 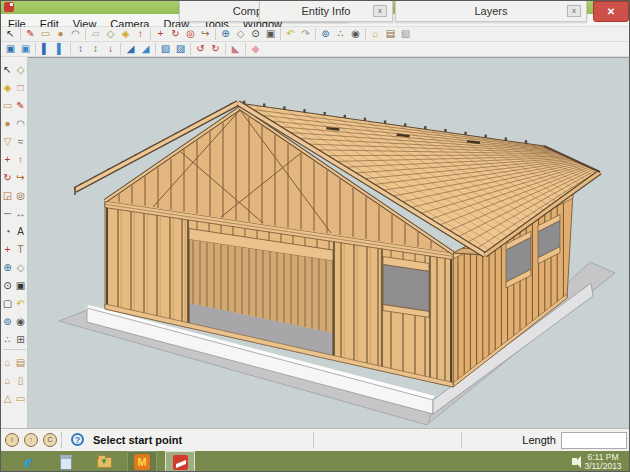 I want to click on scale-tool-button: ◲, so click(x=8, y=196).